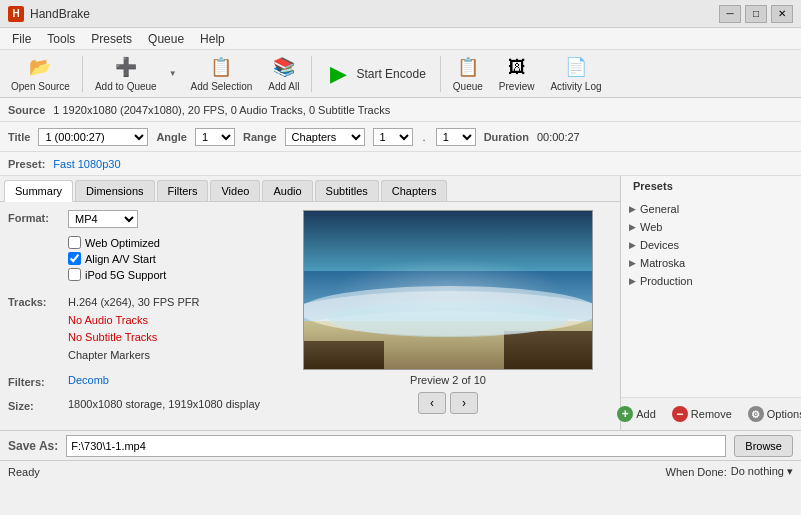 Image resolution: width=801 pixels, height=515 pixels. What do you see at coordinates (74, 242) in the screenshot?
I see `web-optimized-checkbox` at bounding box center [74, 242].